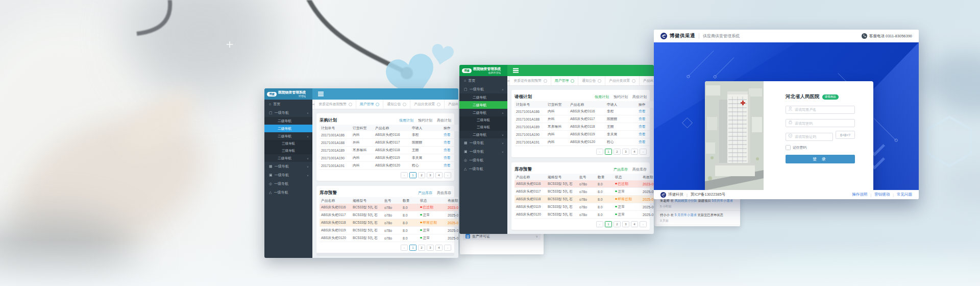  Describe the element at coordinates (537, 236) in the screenshot. I see `chevron-down-icon: ∨` at that location.